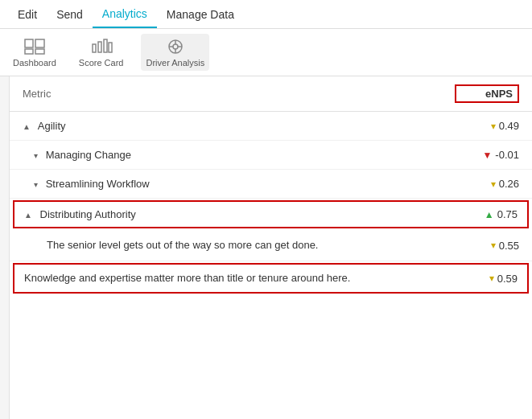 The height and width of the screenshot is (419, 532). Describe the element at coordinates (487, 93) in the screenshot. I see `enps-column-header: eNPS` at that location.